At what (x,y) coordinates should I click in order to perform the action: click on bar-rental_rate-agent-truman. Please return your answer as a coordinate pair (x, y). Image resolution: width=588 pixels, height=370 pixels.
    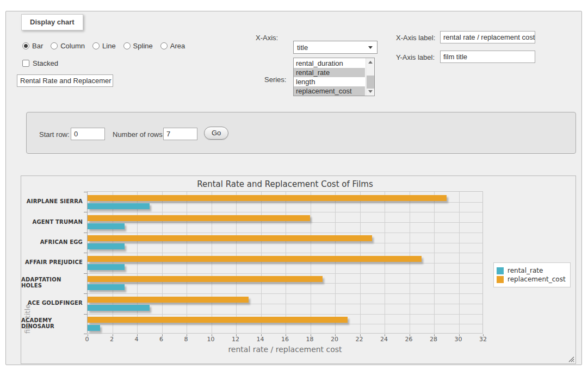
    Looking at the image, I should click on (106, 226).